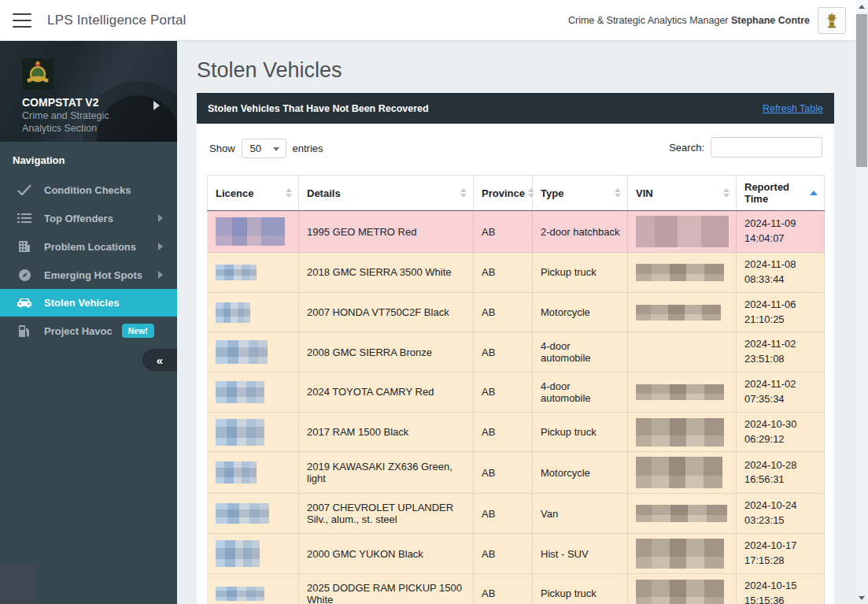 The image size is (868, 604). Describe the element at coordinates (766, 147) in the screenshot. I see `search-input` at that location.